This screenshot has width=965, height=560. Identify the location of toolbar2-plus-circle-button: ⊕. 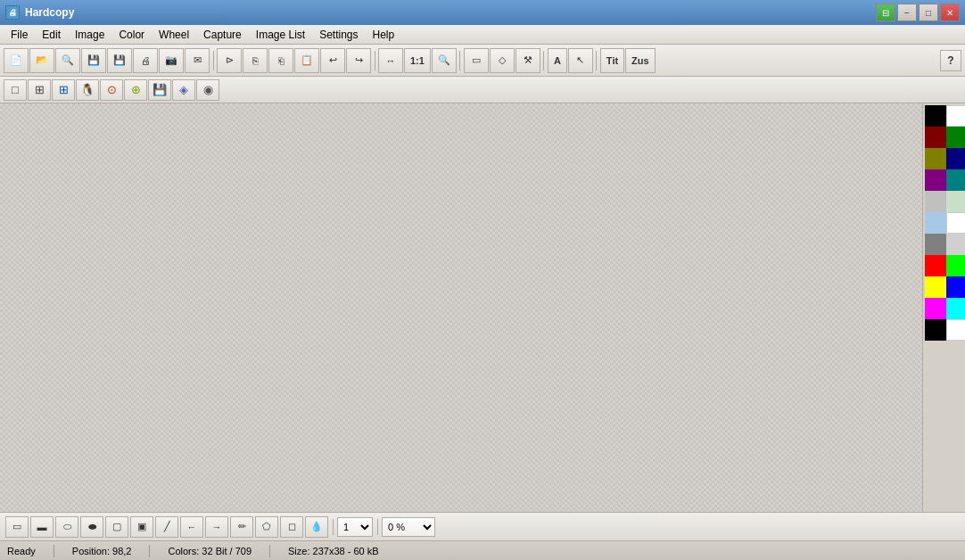
(136, 90).